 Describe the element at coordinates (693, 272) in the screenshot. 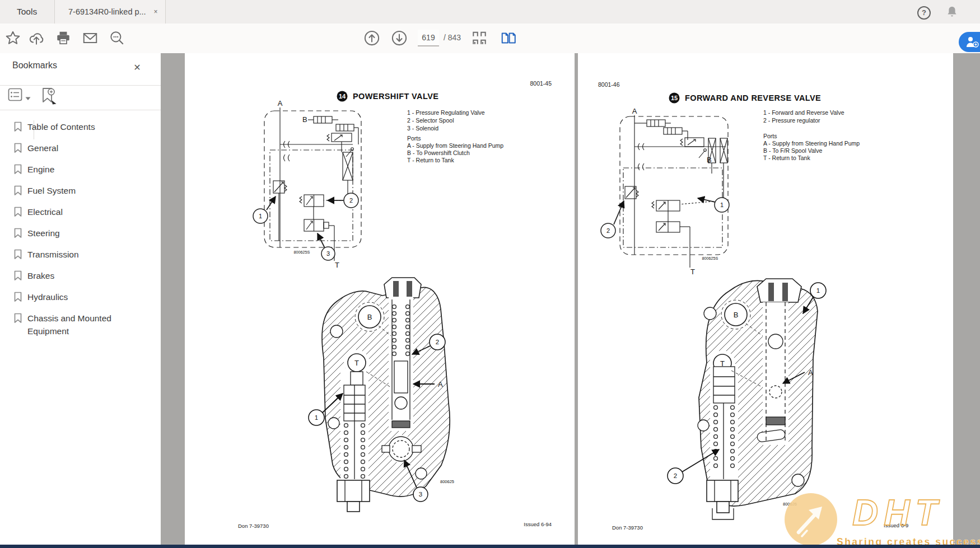

I see `port-t-label: T` at that location.